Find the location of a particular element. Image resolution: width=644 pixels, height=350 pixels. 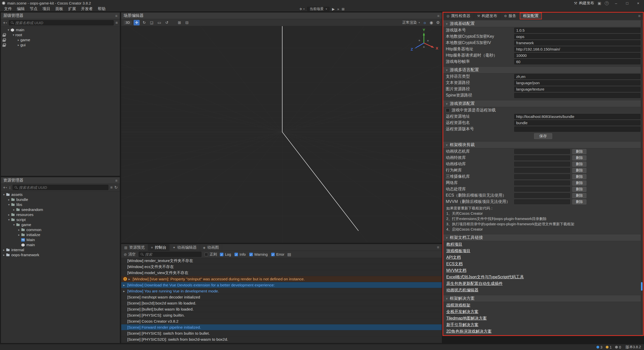

log-level-filter: Info is located at coordinates (240, 254).